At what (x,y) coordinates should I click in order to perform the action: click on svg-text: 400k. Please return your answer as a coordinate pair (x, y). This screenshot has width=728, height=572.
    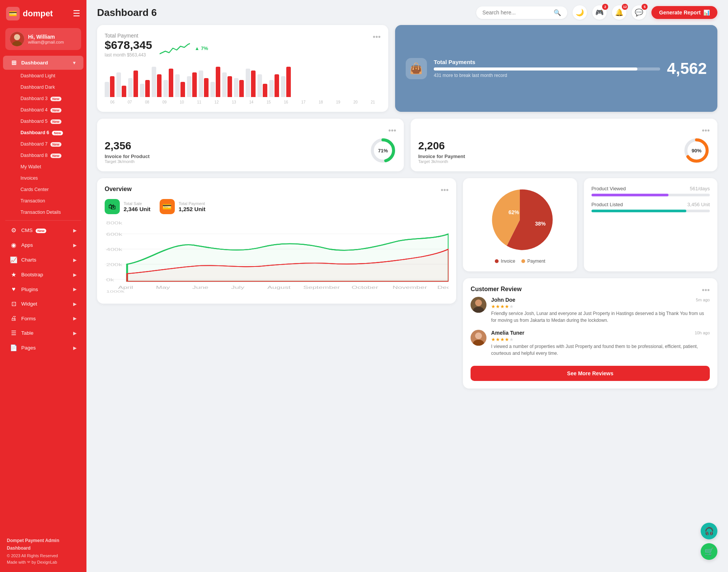
    Looking at the image, I should click on (115, 249).